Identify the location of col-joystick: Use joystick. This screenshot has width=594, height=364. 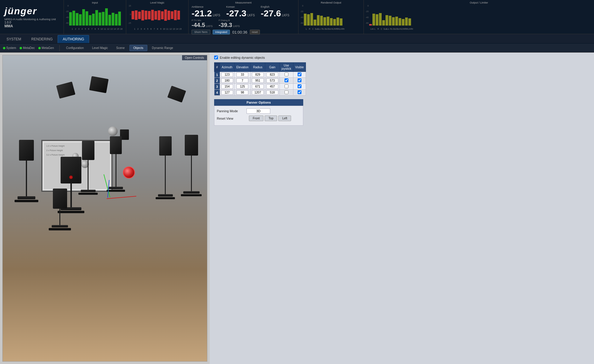
(286, 67).